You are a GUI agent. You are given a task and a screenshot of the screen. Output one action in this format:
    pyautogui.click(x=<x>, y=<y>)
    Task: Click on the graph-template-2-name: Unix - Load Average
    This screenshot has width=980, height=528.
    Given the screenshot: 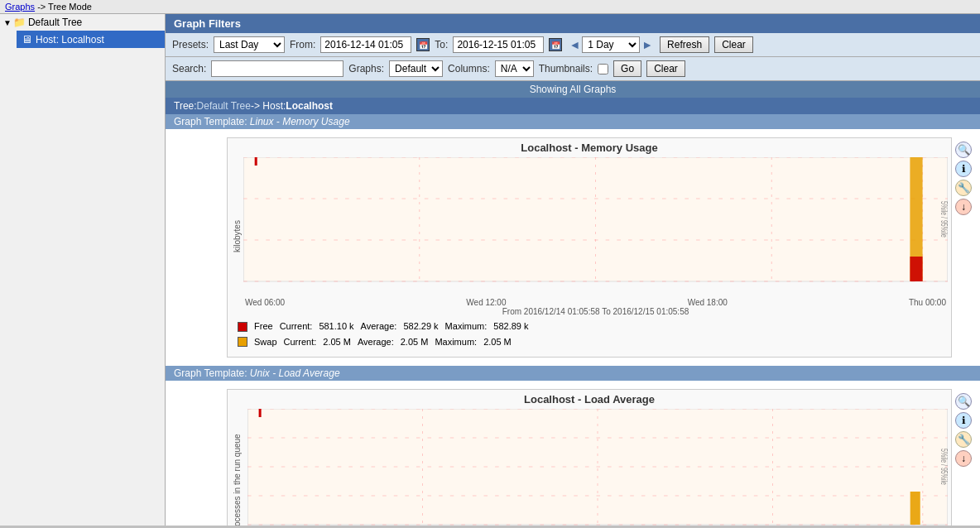 What is the action you would take?
    pyautogui.click(x=295, y=373)
    